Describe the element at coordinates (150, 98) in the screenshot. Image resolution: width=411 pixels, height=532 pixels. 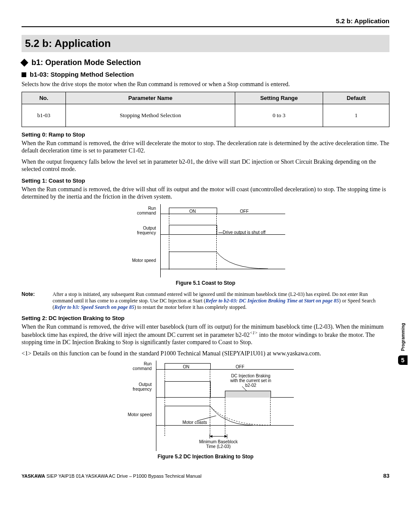
I see `th-name: Parameter Name` at that location.